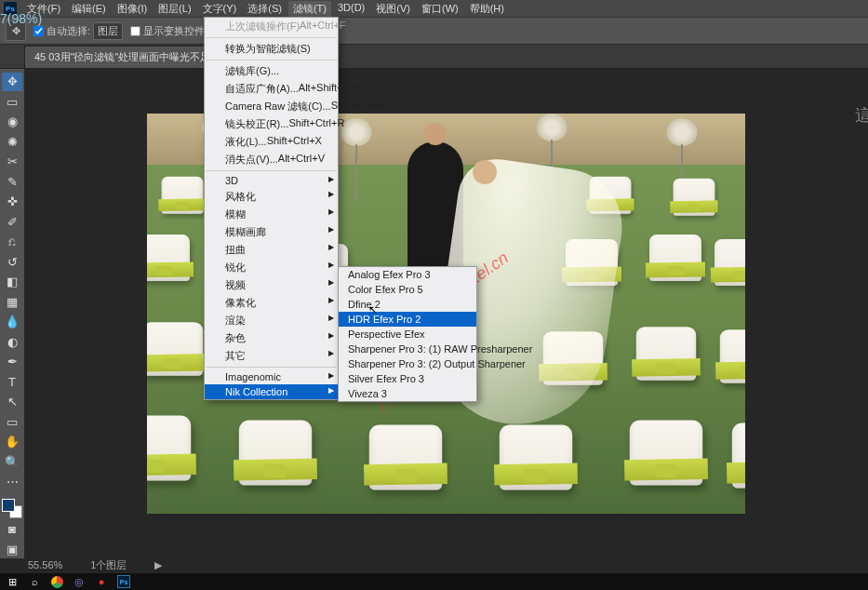  I want to click on gradient-tool: ▦, so click(12, 302).